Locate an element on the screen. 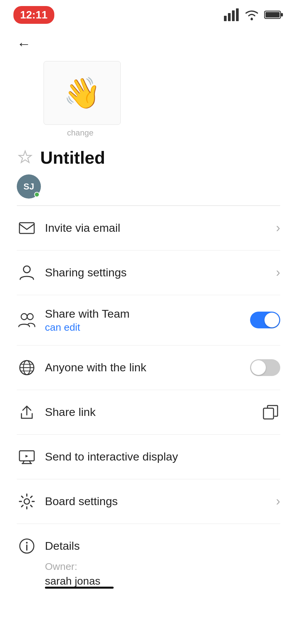 The width and height of the screenshot is (297, 644). board-thumbnail-area: 👋 change is located at coordinates (148, 98).